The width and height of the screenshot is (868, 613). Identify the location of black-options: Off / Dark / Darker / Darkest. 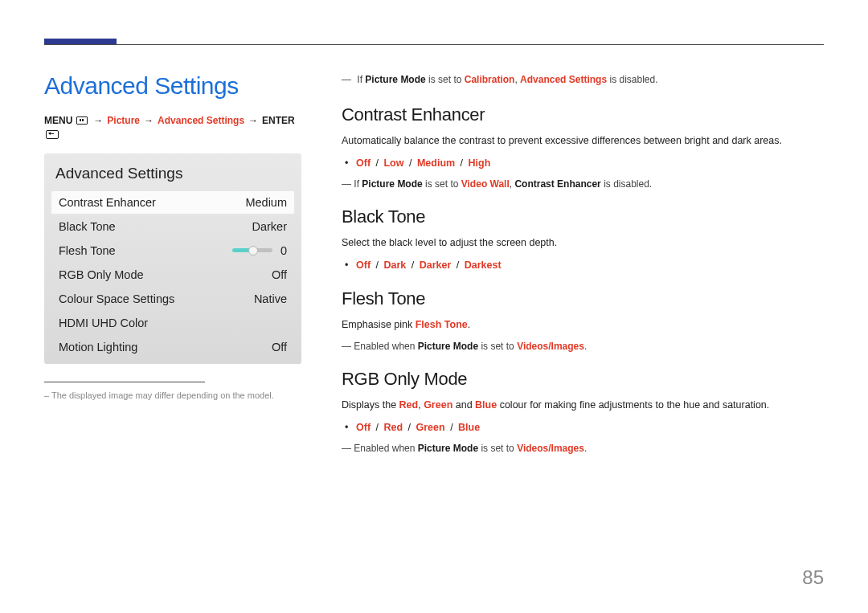
(590, 265).